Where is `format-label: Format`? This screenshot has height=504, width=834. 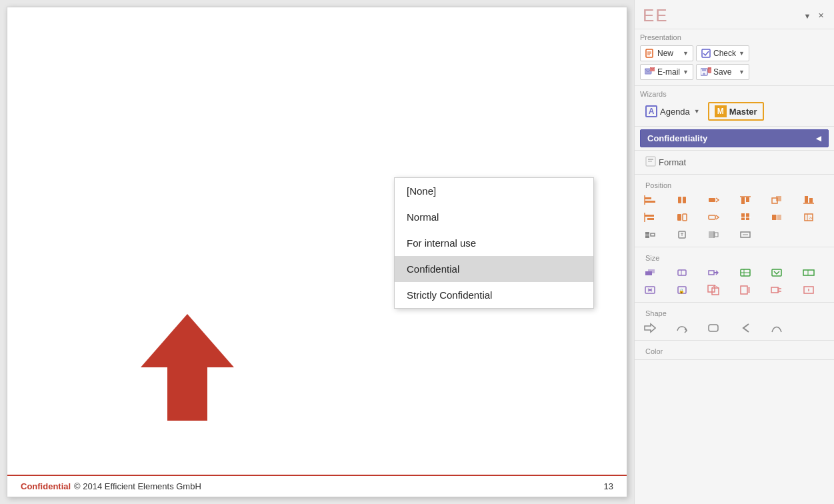 format-label: Format is located at coordinates (672, 163).